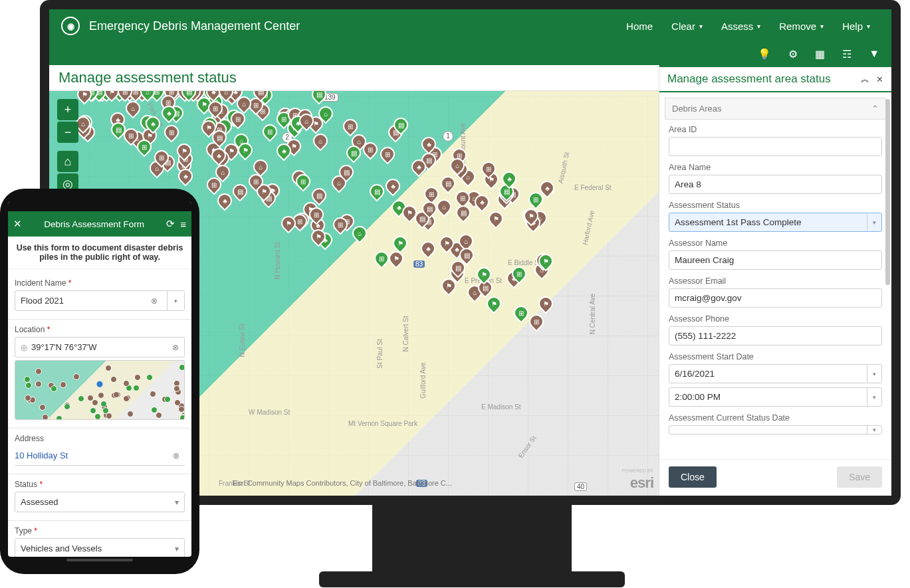 This screenshot has width=910, height=588. Describe the element at coordinates (354, 78) in the screenshot. I see `page-title: Manage assessment status` at that location.